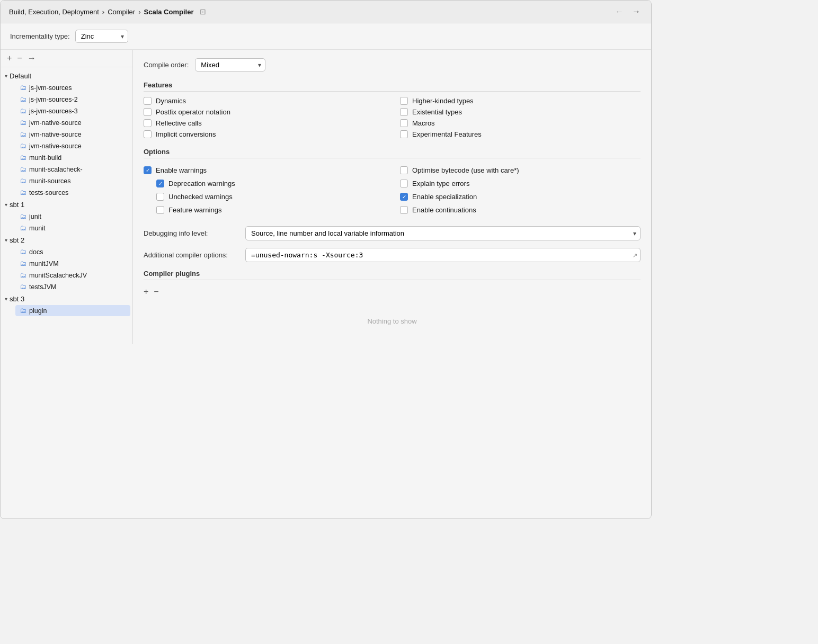 The width and height of the screenshot is (818, 644). Describe the element at coordinates (73, 181) in the screenshot. I see `tree-item-munit-sources: 🗂 munit-sources` at that location.